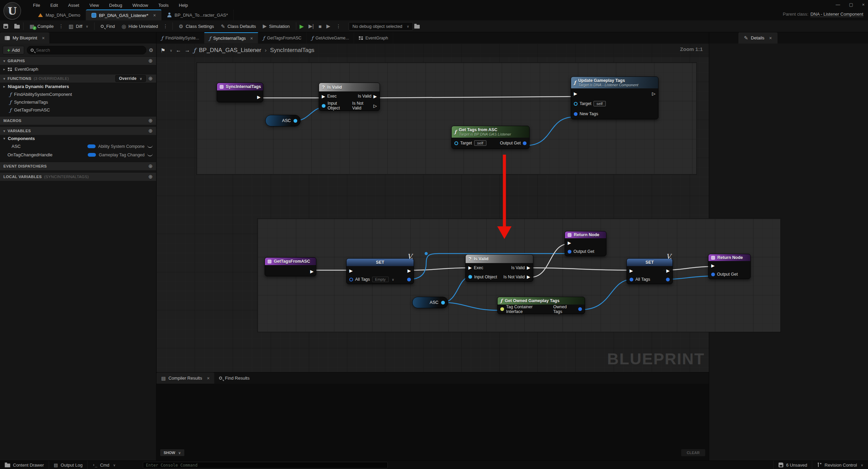 This screenshot has height=469, width=868. What do you see at coordinates (693, 453) in the screenshot?
I see `clear-button: CLEAR` at bounding box center [693, 453].